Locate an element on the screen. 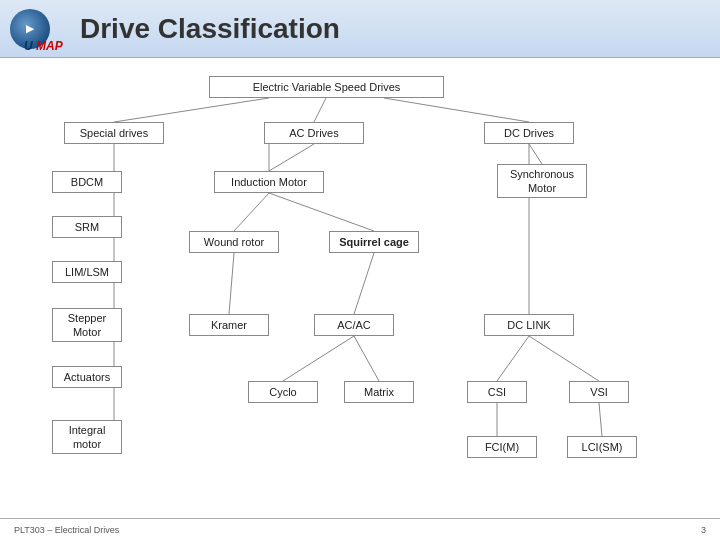 The width and height of the screenshot is (720, 540). box-vsi: VSI is located at coordinates (599, 392).